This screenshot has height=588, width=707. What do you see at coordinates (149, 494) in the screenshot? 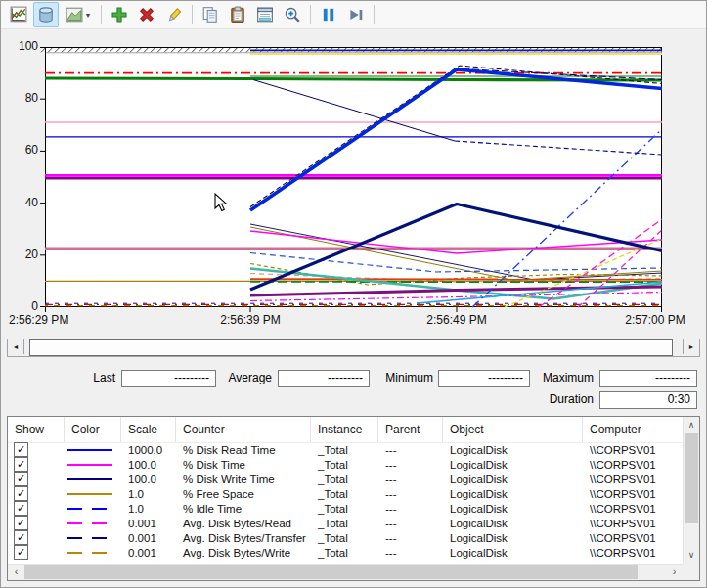
I see `scale-cell: 1.0` at bounding box center [149, 494].